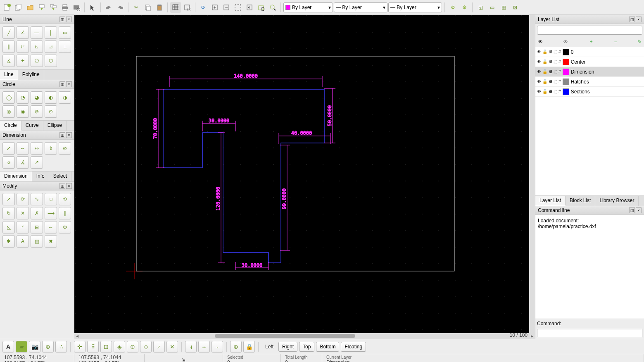  What do you see at coordinates (51, 148) in the screenshot?
I see `dim-vertical-tool: ⇕` at bounding box center [51, 148].